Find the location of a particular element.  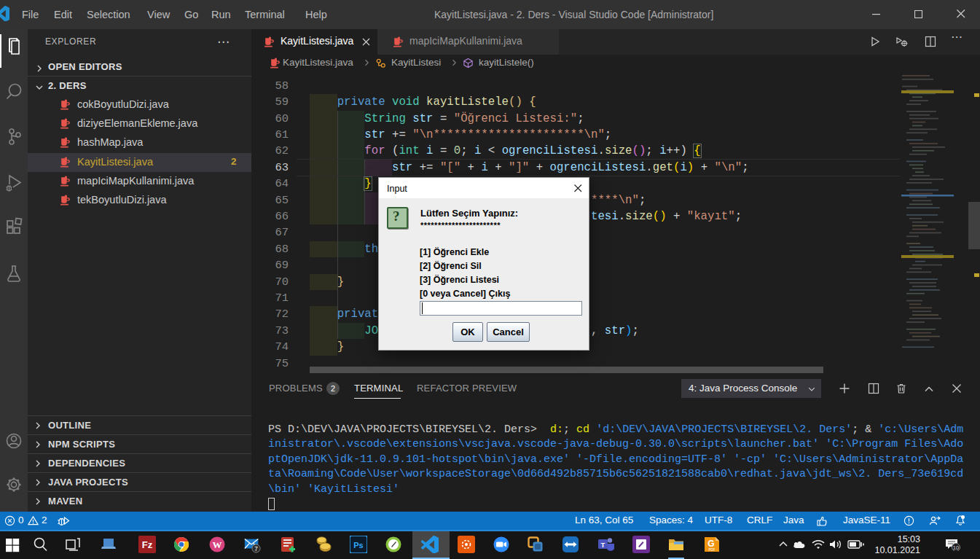

svg-text: W is located at coordinates (217, 545).